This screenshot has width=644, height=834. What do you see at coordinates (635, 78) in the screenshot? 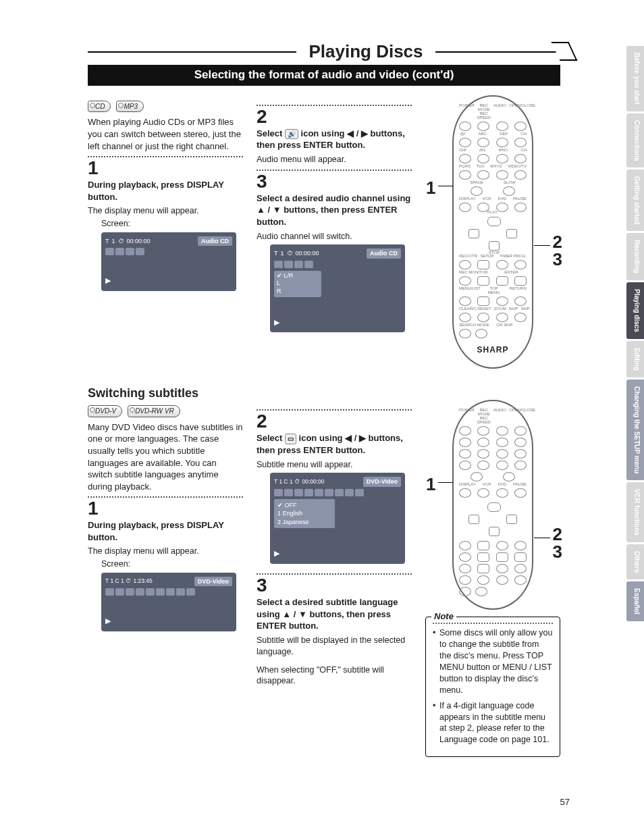
I see `tab-before-you-start: Before you start` at bounding box center [635, 78].